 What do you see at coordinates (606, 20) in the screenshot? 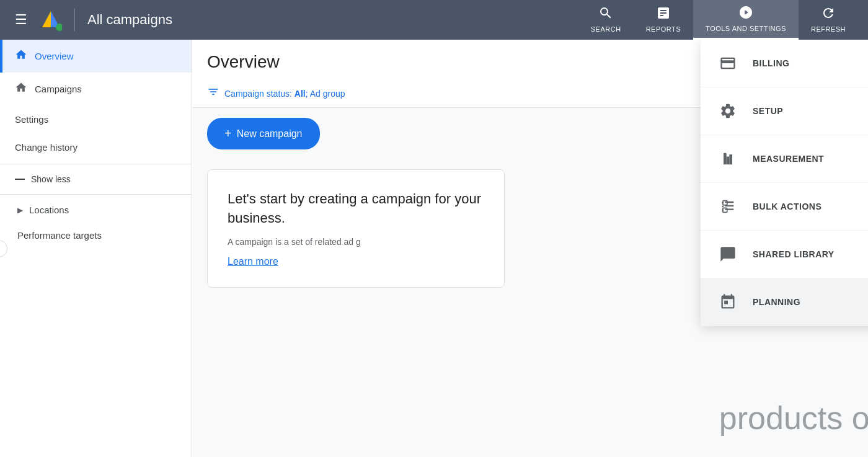
I see `search-button: SEARCH` at bounding box center [606, 20].